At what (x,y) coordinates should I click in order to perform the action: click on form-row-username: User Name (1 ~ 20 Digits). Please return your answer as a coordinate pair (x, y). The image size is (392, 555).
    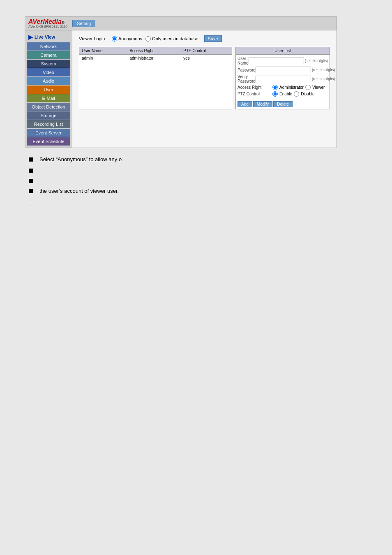
    Looking at the image, I should click on (283, 61).